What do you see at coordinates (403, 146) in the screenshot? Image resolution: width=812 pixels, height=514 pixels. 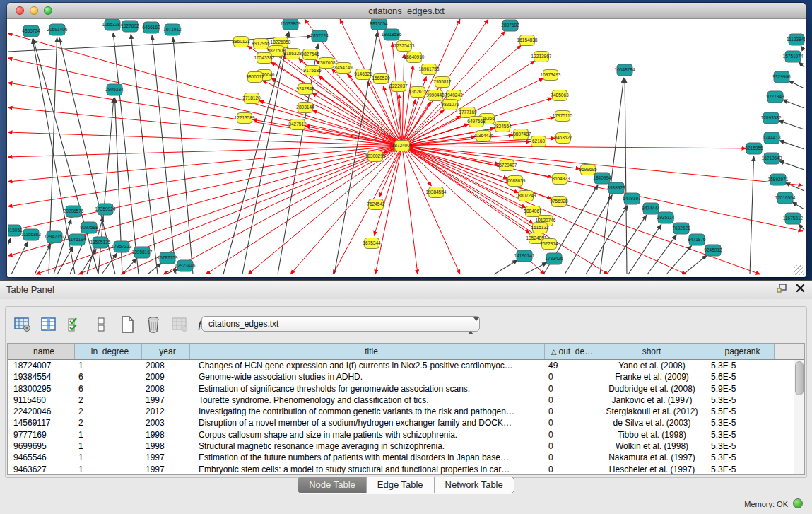 I see `graph-node: 18724007` at bounding box center [403, 146].